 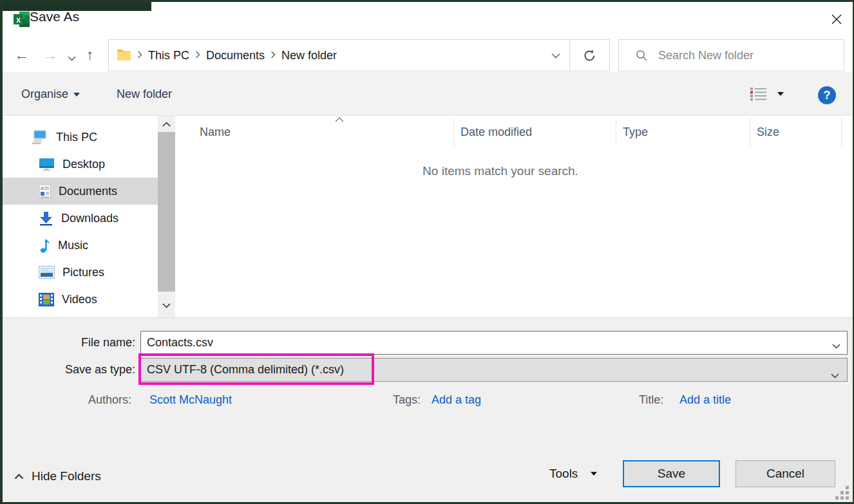 What do you see at coordinates (46, 165) in the screenshot?
I see `desktop-icon` at bounding box center [46, 165].